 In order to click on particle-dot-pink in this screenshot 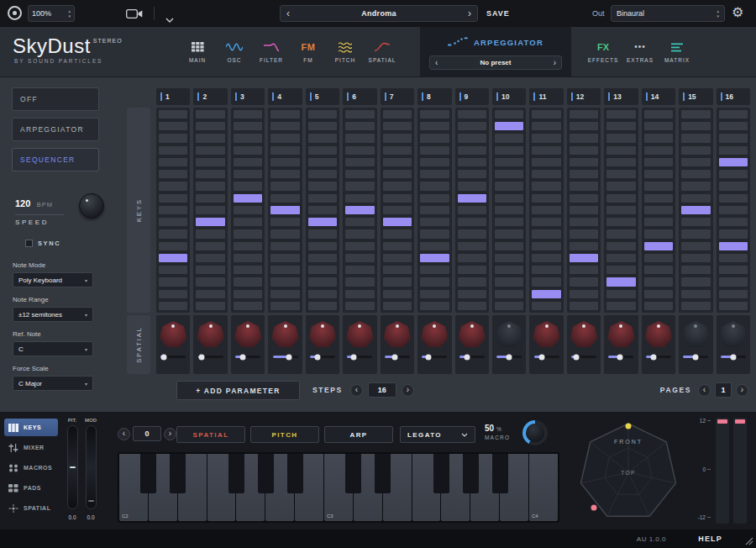, I will do `click(595, 508)`.